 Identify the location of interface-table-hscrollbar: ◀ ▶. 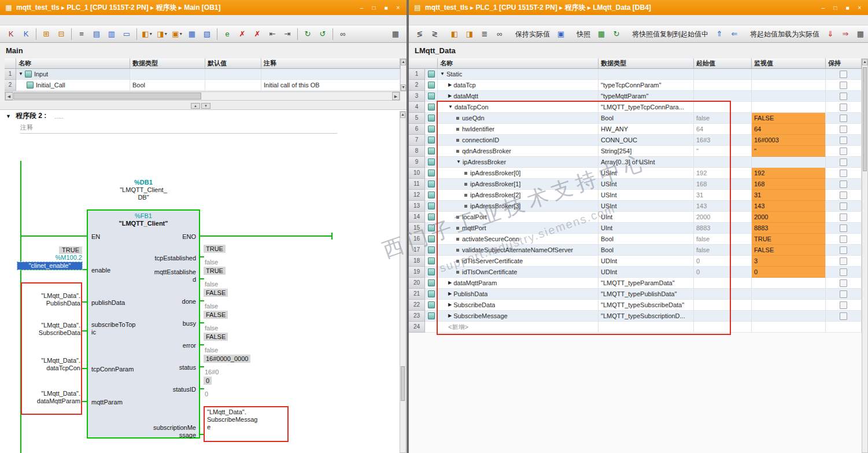
(202, 96).